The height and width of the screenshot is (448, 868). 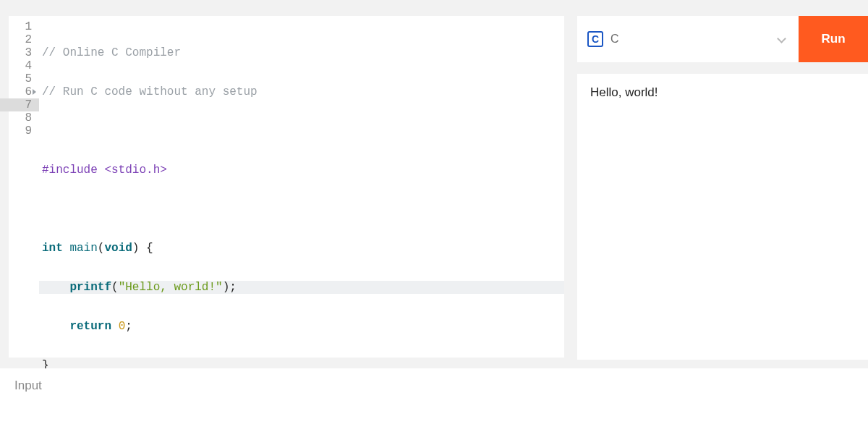 I want to click on chevron-down-icon, so click(x=782, y=39).